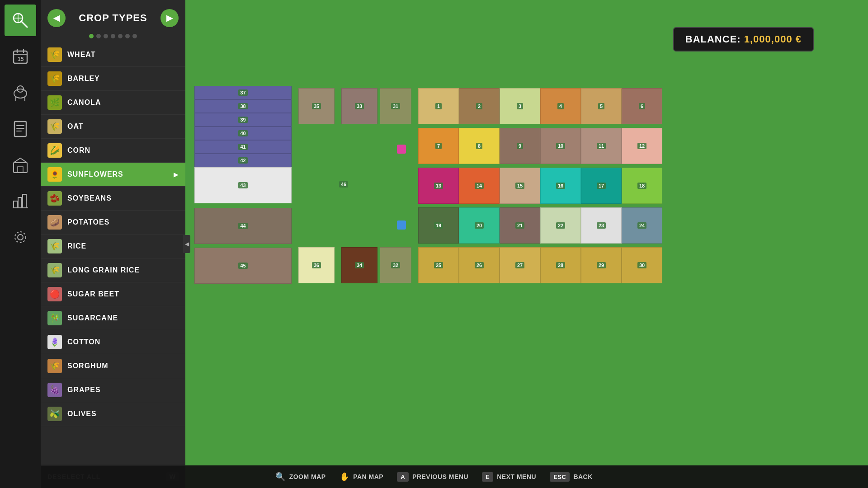 Image resolution: width=868 pixels, height=488 pixels. Describe the element at coordinates (113, 390) in the screenshot. I see `crop-item-grapes: 🍇 GRAPES` at that location.